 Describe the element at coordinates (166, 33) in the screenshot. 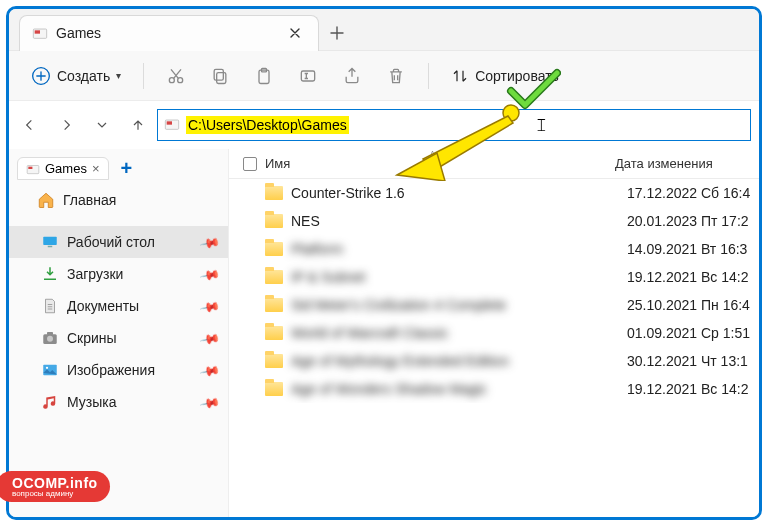

I see `window-tab-title: Games` at that location.